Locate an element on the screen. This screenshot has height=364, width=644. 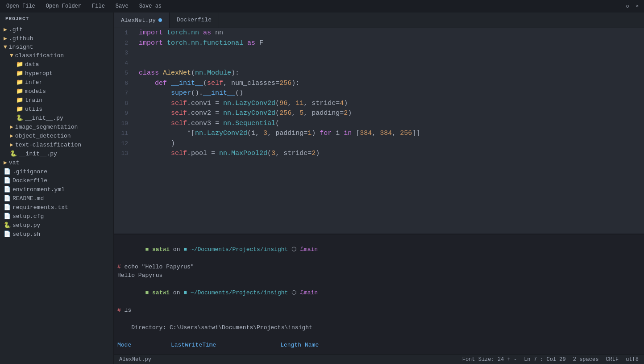
tab-alexnet: AlexNet.py is located at coordinates (142, 20).